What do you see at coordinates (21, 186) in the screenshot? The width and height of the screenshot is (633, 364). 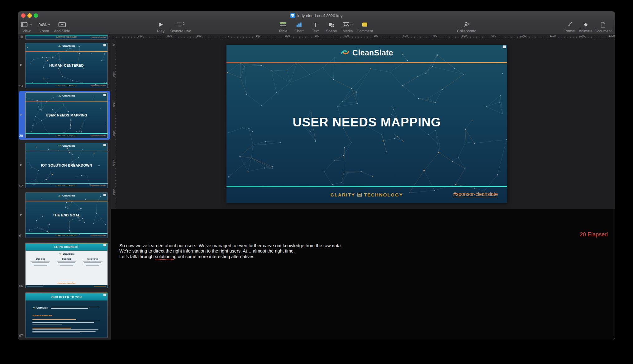 I see `slide-number: 52` at bounding box center [21, 186].